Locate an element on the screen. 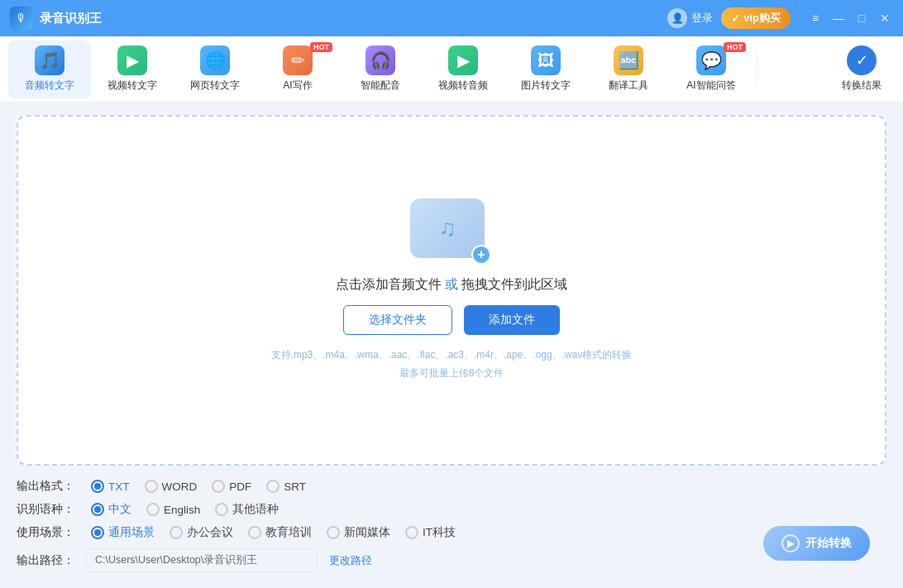 Image resolution: width=903 pixels, height=588 pixels. start-play-icon: ▶ is located at coordinates (791, 543).